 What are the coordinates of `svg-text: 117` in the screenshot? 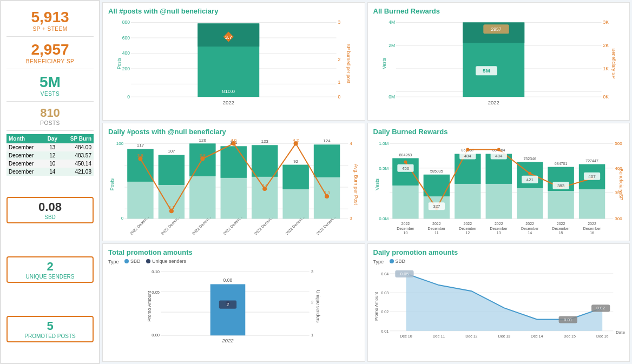 It's located at (141, 145).